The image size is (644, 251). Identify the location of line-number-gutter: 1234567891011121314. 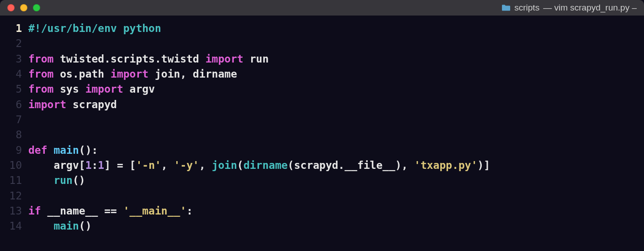
(14, 128).